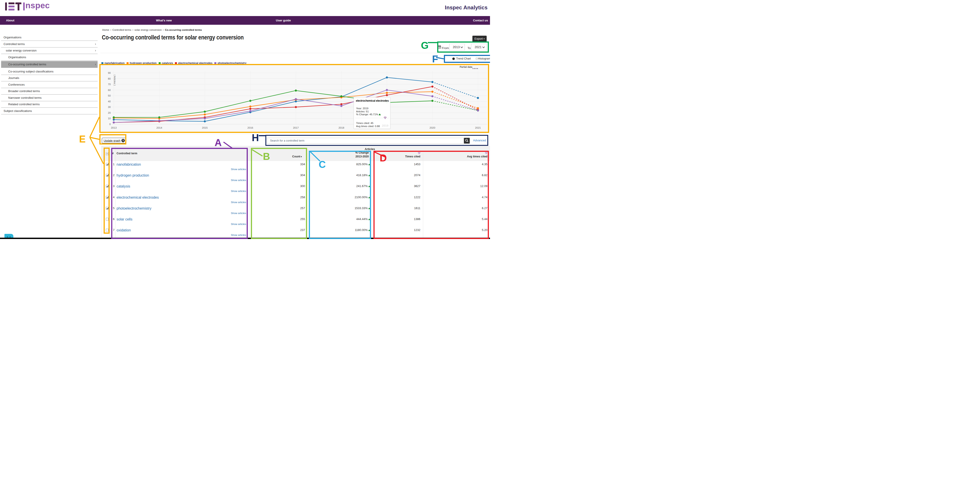  Describe the element at coordinates (113, 63) in the screenshot. I see `legend-item-nanofabrication: nanofabrication` at that location.